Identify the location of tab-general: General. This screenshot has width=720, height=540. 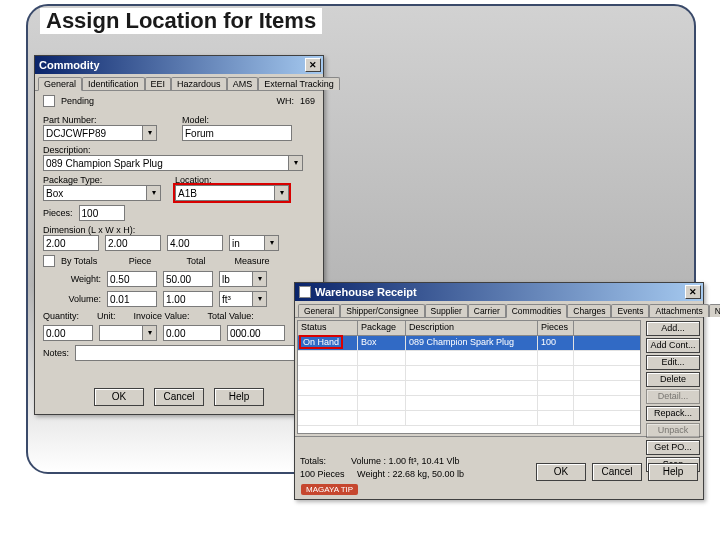
(60, 84).